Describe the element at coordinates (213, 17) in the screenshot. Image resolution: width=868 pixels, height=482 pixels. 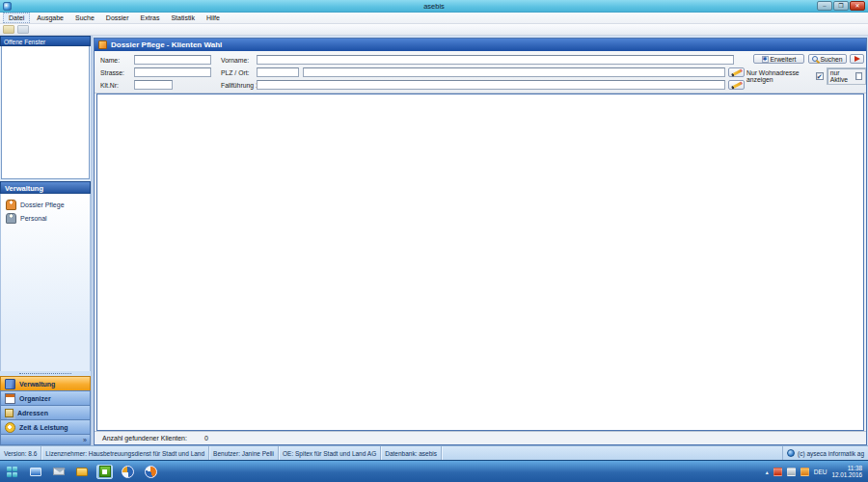
I see `menu-hilfe: Hilfe` at that location.